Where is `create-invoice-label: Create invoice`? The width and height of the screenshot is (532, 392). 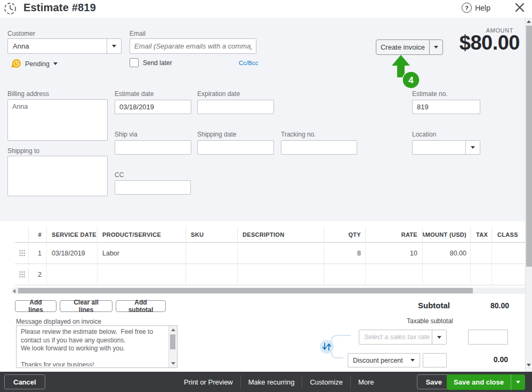 create-invoice-label: Create invoice is located at coordinates (403, 47).